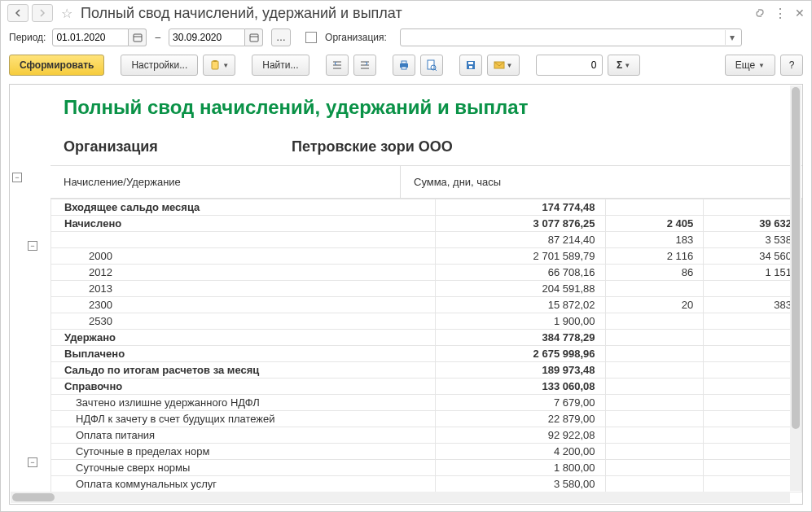 This screenshot has height=512, width=812. What do you see at coordinates (569, 65) in the screenshot?
I see `number-input` at bounding box center [569, 65].